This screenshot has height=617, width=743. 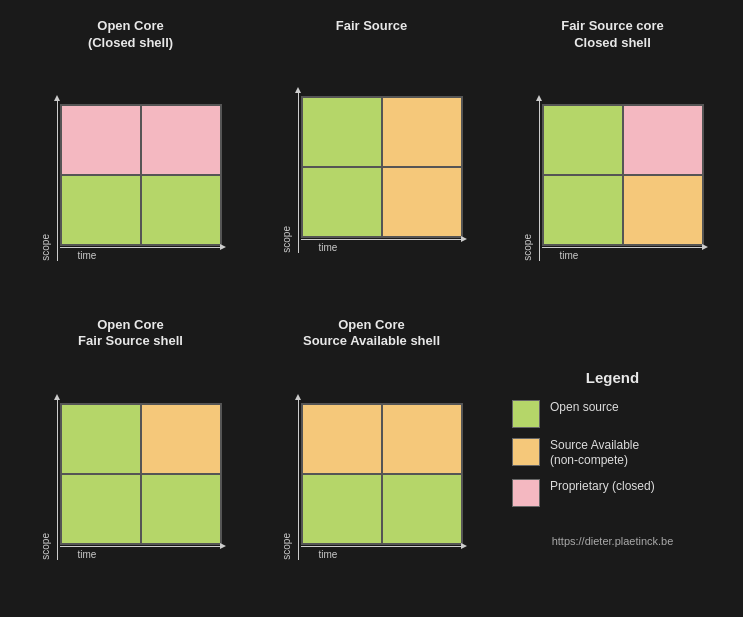 What do you see at coordinates (623, 182) in the screenshot?
I see `chart-content-3: time` at bounding box center [623, 182].